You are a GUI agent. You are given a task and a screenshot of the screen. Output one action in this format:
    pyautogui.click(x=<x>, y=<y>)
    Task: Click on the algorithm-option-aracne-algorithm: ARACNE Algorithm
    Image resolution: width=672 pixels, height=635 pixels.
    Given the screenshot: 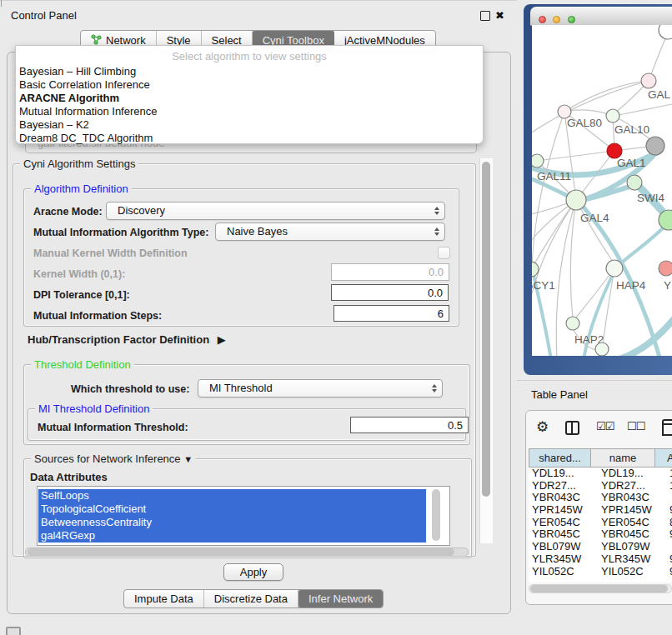 What is the action you would take?
    pyautogui.click(x=249, y=98)
    